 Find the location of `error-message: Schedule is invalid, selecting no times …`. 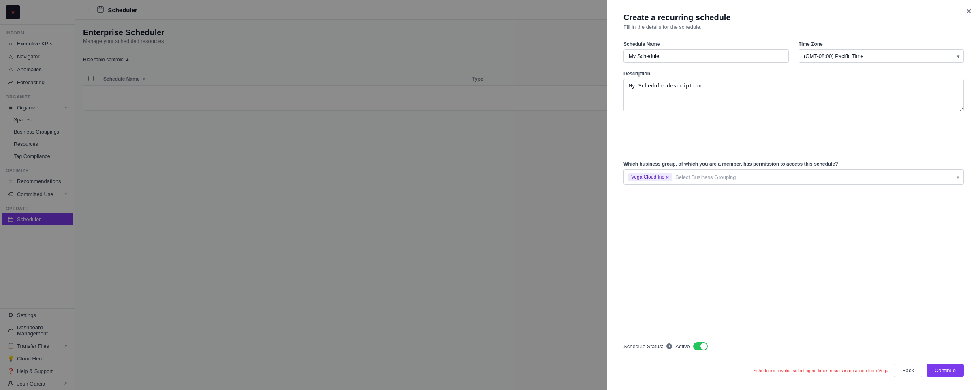

error-message: Schedule is invalid, selecting no times … is located at coordinates (822, 371).